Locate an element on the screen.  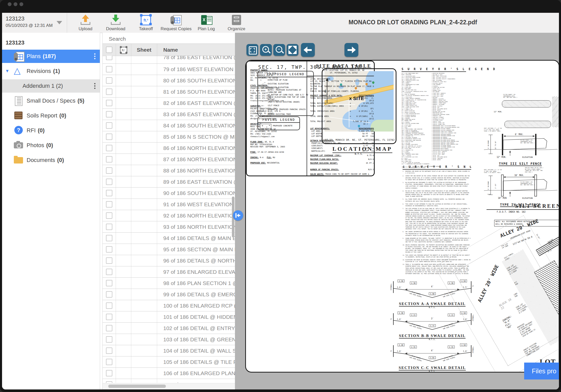
search-input is located at coordinates (168, 39).